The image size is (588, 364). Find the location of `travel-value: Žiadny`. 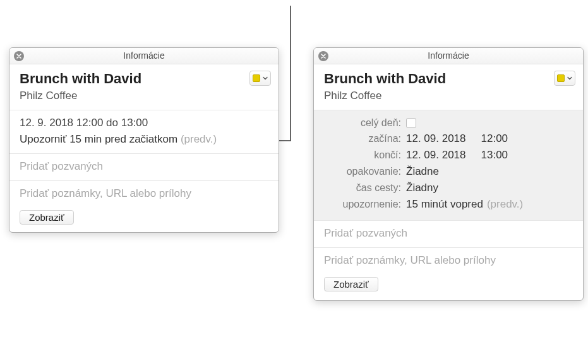

travel-value: Žiadny is located at coordinates (422, 188).